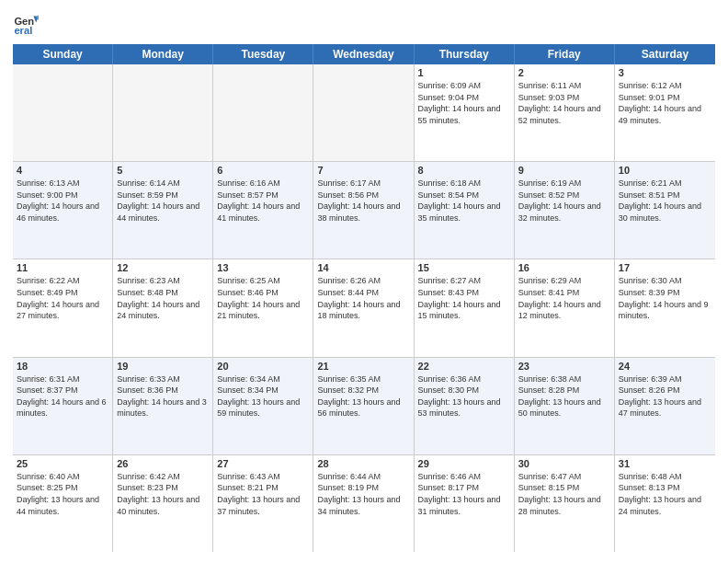  What do you see at coordinates (163, 201) in the screenshot?
I see `cell-info: Sunrise: 6:14 AMSunset: 8:59 PMDaylight:…` at bounding box center [163, 201].